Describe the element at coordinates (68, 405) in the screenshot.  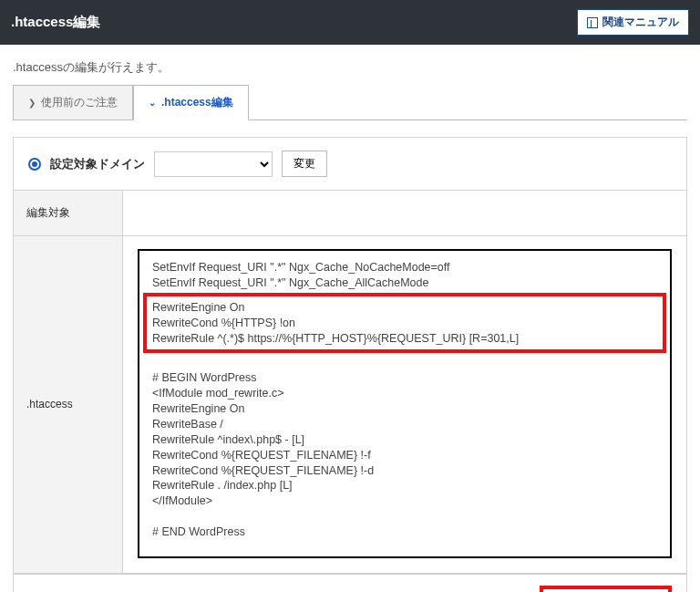
I see `htaccess-label: .htaccess` at that location.